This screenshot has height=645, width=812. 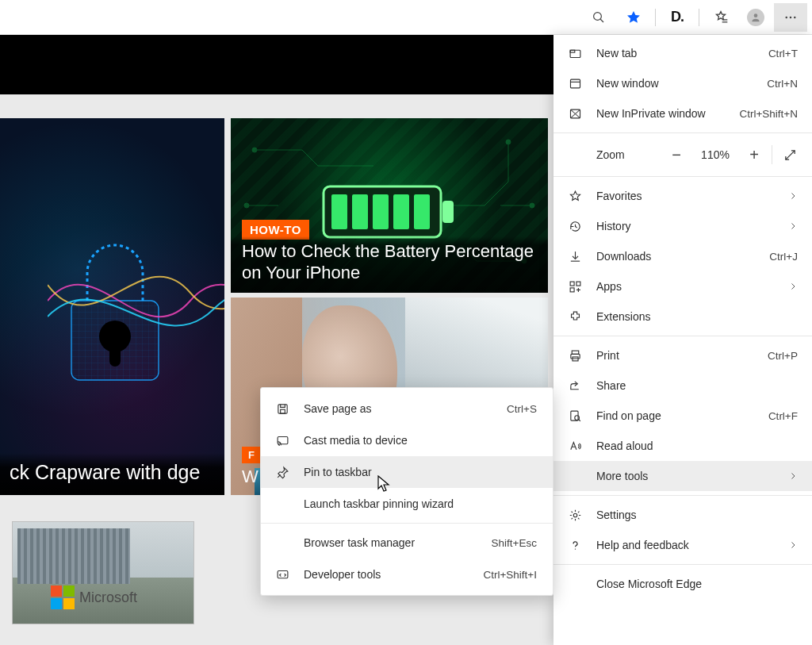 What do you see at coordinates (406, 17) in the screenshot?
I see `browser-toolbar: D.` at bounding box center [406, 17].